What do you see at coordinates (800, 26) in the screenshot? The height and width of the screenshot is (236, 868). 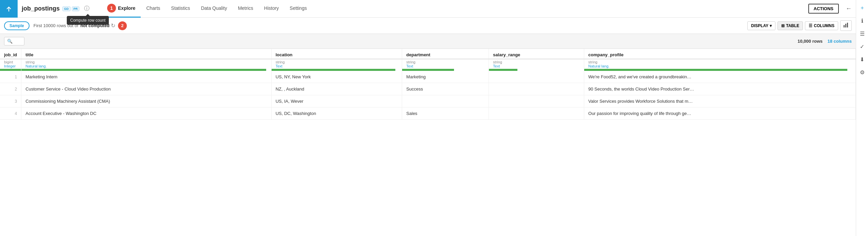 I see `right-toolbar: DISPLAY ▾ ⊞ TABLE ☰ COLUMNS` at bounding box center [800, 26].